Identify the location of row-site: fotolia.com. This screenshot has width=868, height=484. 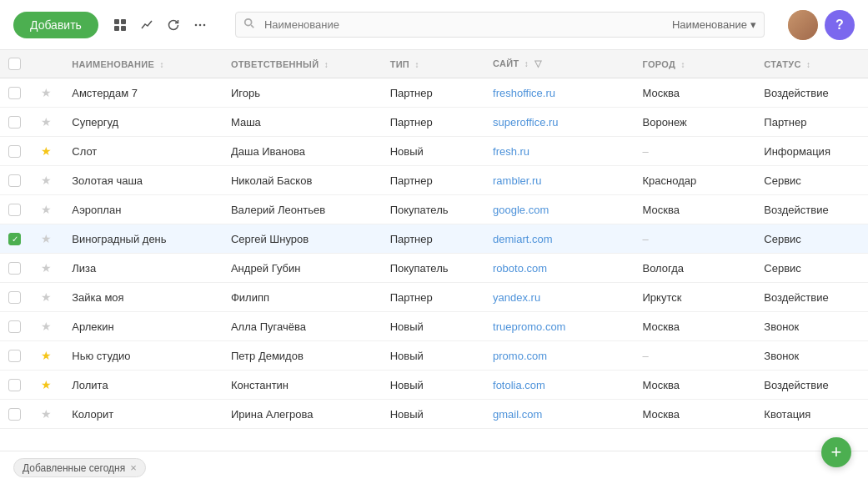
(559, 386).